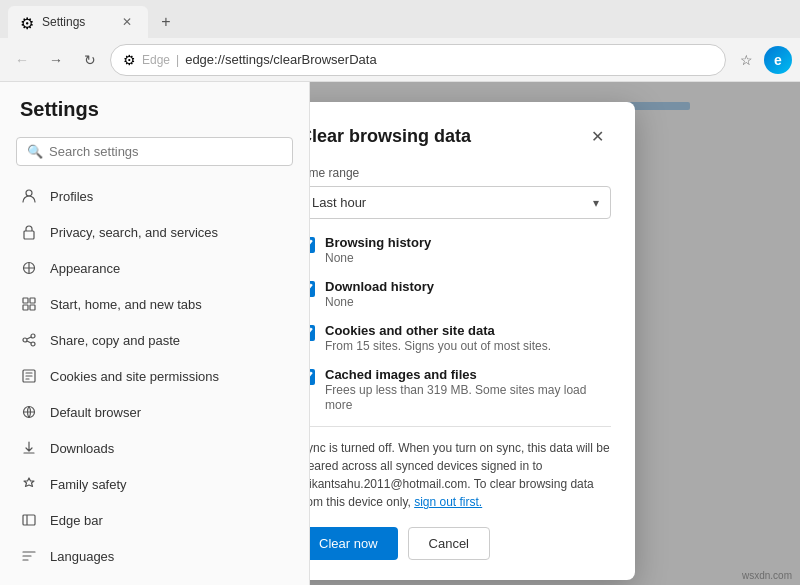 The width and height of the screenshot is (800, 585). What do you see at coordinates (154, 484) in the screenshot?
I see `sidebar-item-family-safety: Family safety` at bounding box center [154, 484].